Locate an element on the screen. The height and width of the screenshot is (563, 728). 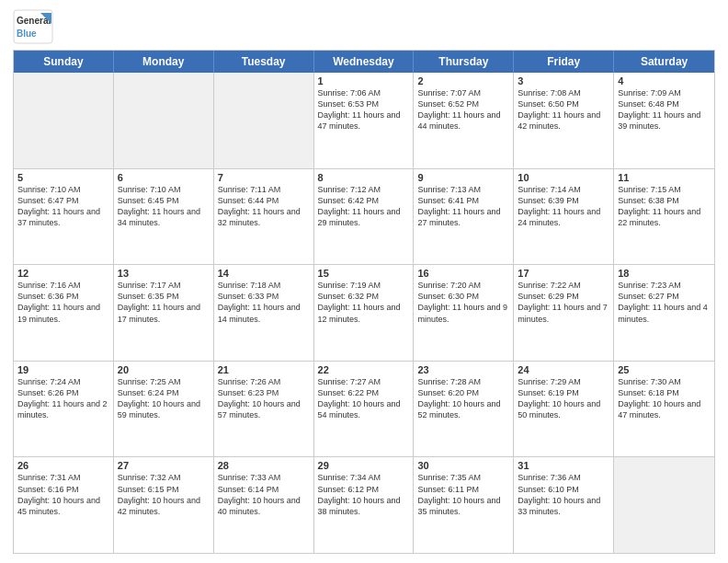
day-number: 29 is located at coordinates (364, 465).